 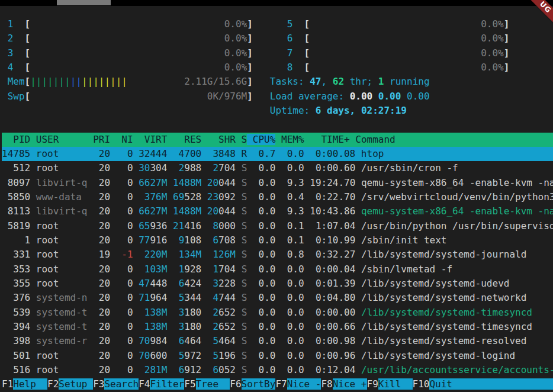 What do you see at coordinates (396, 384) in the screenshot?
I see `fkey-label-kill: Kill` at bounding box center [396, 384].